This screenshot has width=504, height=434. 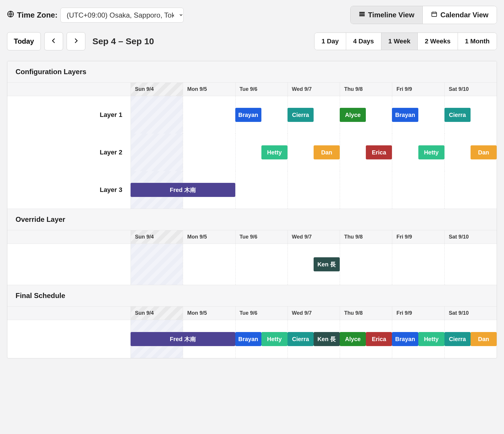 What do you see at coordinates (11, 15) in the screenshot?
I see `globe-icon` at bounding box center [11, 15].